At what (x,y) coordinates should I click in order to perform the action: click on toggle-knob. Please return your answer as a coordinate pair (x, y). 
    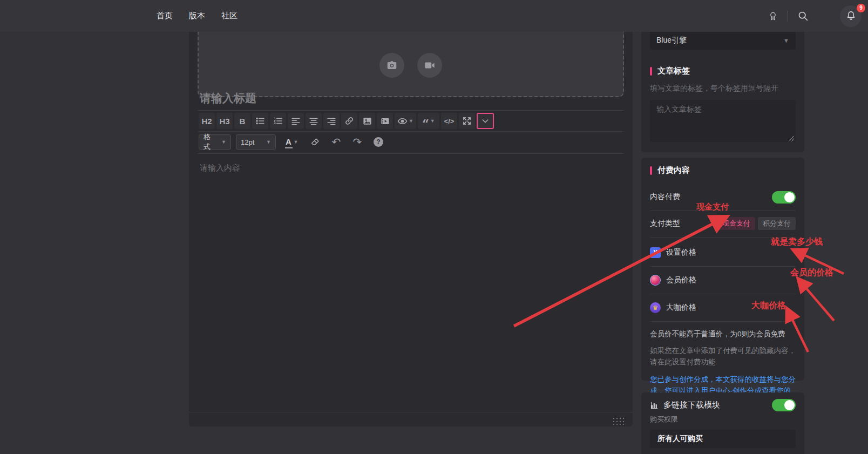
    Looking at the image, I should click on (789, 198).